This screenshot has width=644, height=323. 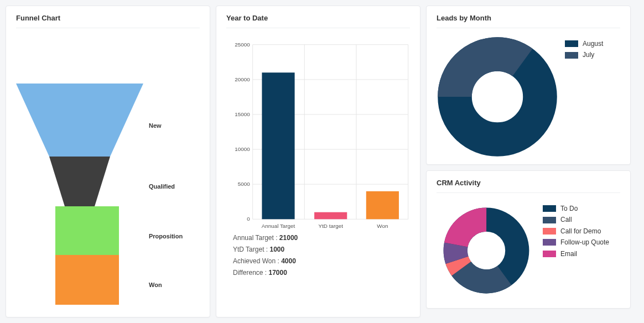 What do you see at coordinates (576, 242) in the screenshot?
I see `legend-followup: Follow-up Quote` at bounding box center [576, 242].